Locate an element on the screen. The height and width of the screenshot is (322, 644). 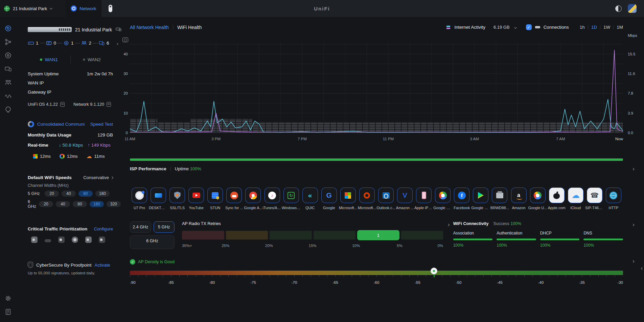
top-app-desktop-: DESKTOP... is located at coordinates (158, 199).